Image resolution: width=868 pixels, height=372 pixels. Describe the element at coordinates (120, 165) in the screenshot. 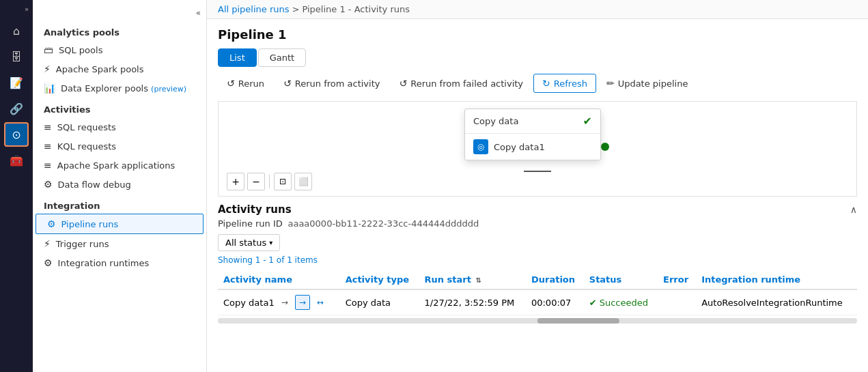

I see `sidebar-item-spark-apps: ≡ Apache Spark applications` at that location.